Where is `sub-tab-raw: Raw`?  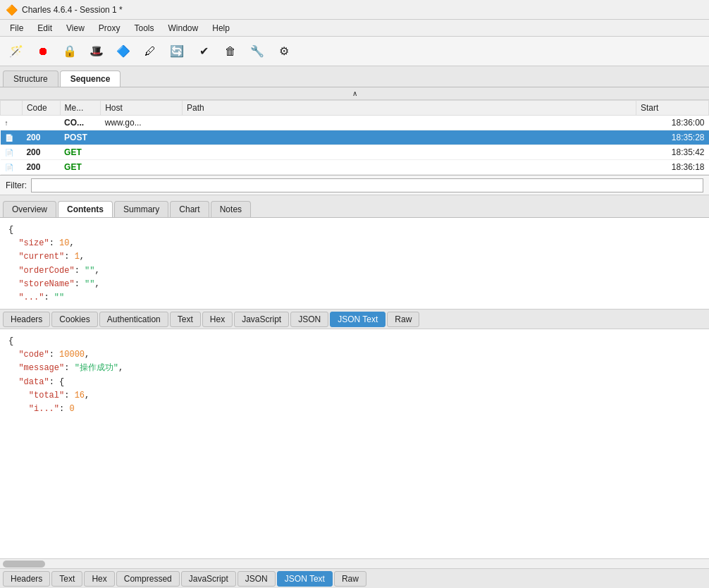
sub-tab-raw: Raw is located at coordinates (403, 319).